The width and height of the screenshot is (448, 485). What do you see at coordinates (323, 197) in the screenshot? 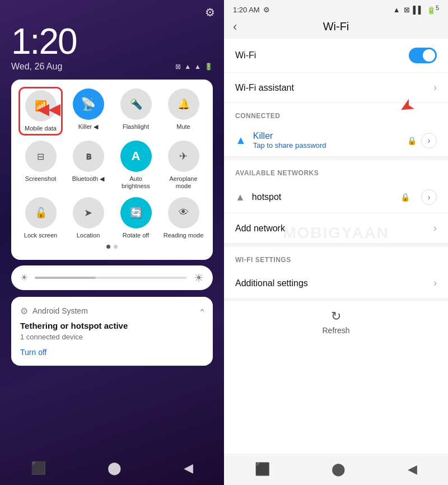
I see `hotspot-label: hotspot` at bounding box center [323, 197].